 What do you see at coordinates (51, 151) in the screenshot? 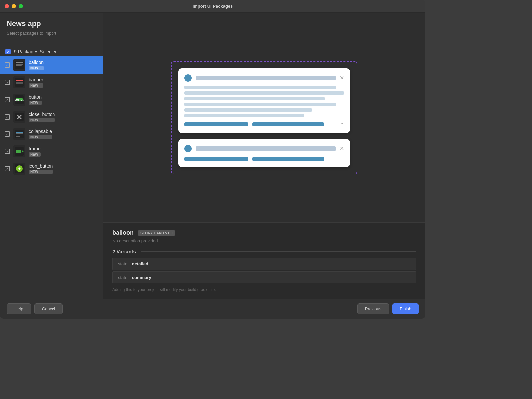
I see `package-item-frame: frame NEW` at bounding box center [51, 151].